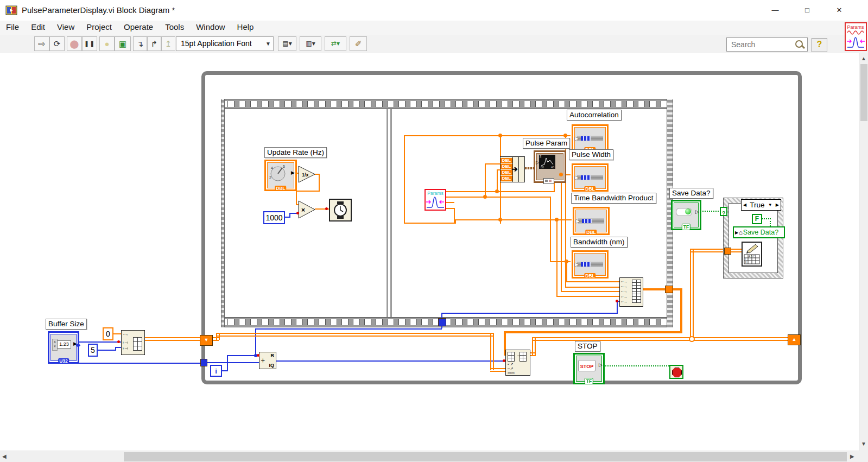 The height and width of the screenshot is (462, 868). I want to click on case-next-arrow: ▶, so click(777, 205).